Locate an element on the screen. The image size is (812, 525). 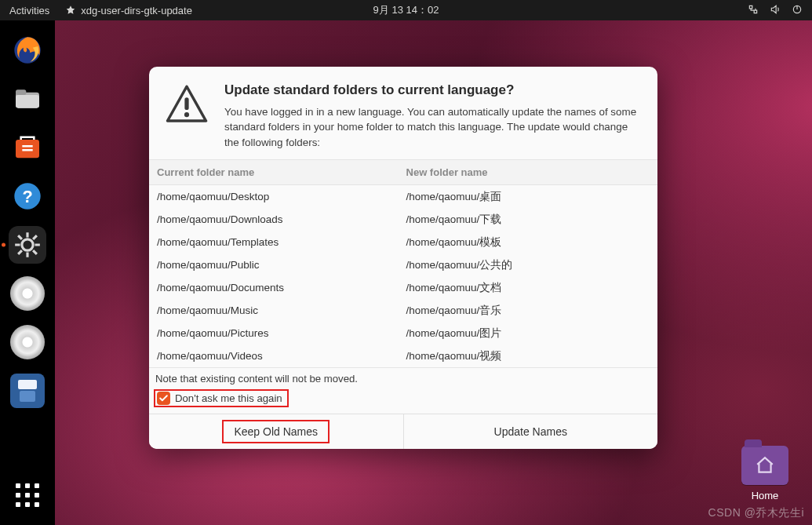
cell-new: /home/qaomuu/下载 is located at coordinates (528, 220).